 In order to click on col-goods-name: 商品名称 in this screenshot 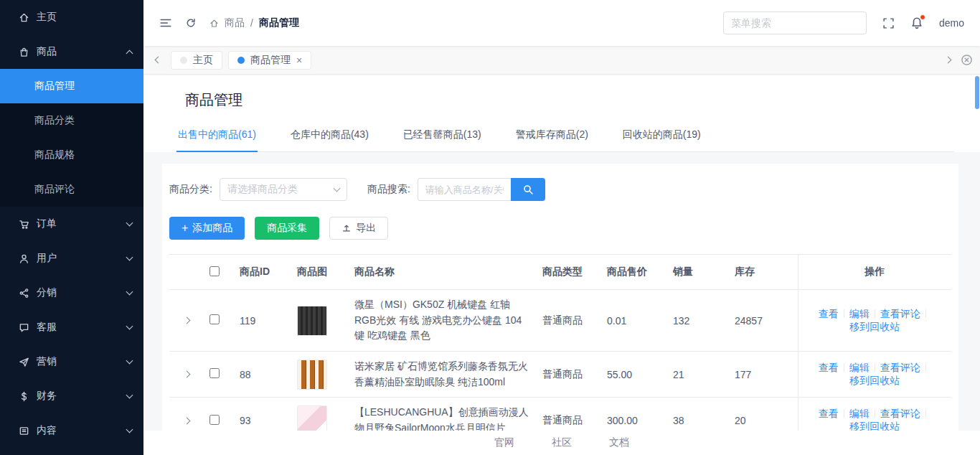, I will do `click(443, 273)`.